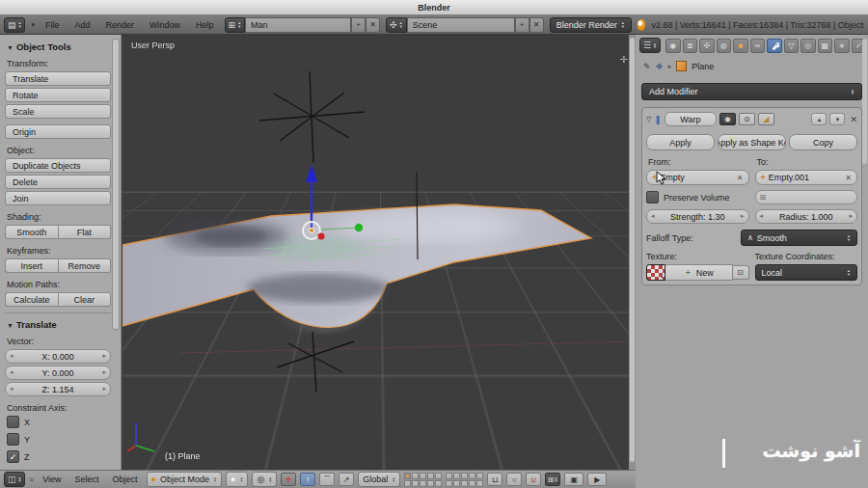  I want to click on manipulator-rotate-button: ⌒, so click(327, 479).